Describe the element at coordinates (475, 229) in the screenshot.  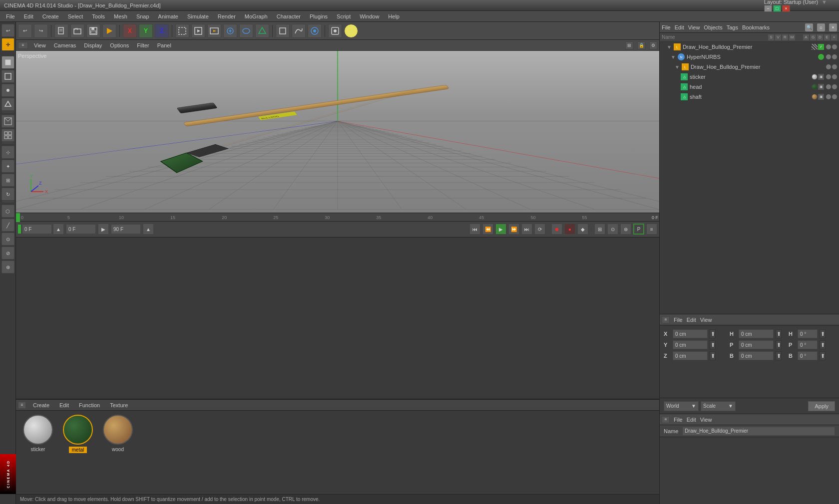
I see `goto-first-frame: ⏮` at that location.